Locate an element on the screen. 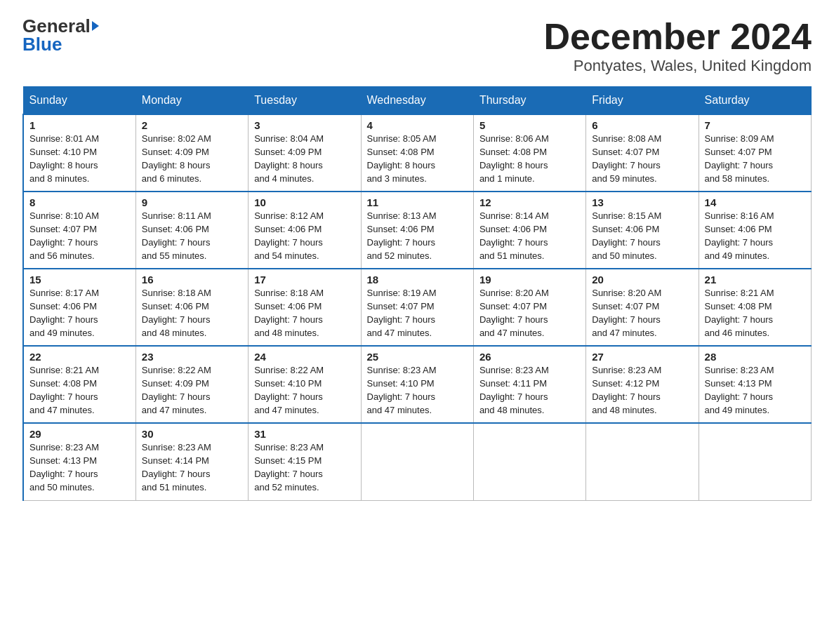 This screenshot has width=834, height=644. calendar-day-29: 29Sunrise: 8:23 AM Sunset: 4:13 PM Dayli… is located at coordinates (79, 462).